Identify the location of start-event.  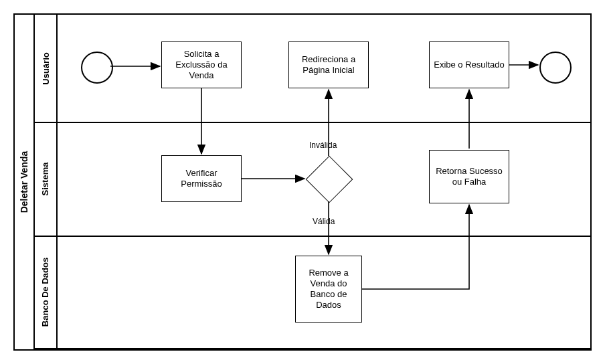
(97, 68).